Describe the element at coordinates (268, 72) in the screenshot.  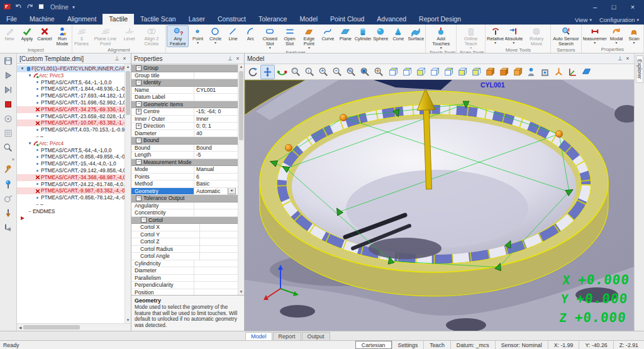
I see `viewport-button-pan-view` at that location.